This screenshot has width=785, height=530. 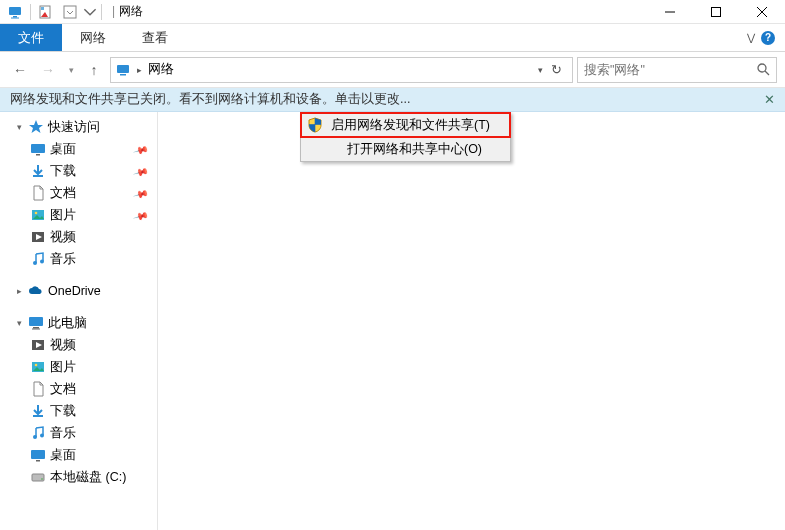 What do you see at coordinates (31, 38) in the screenshot?
I see `tab-file: 文件` at bounding box center [31, 38].